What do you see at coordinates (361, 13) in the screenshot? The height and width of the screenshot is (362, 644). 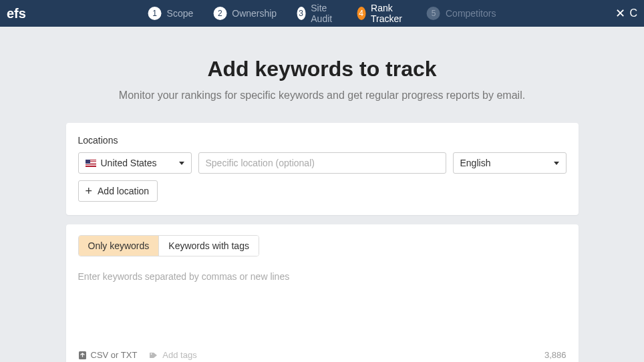 I see `step-number: 4` at bounding box center [361, 13].